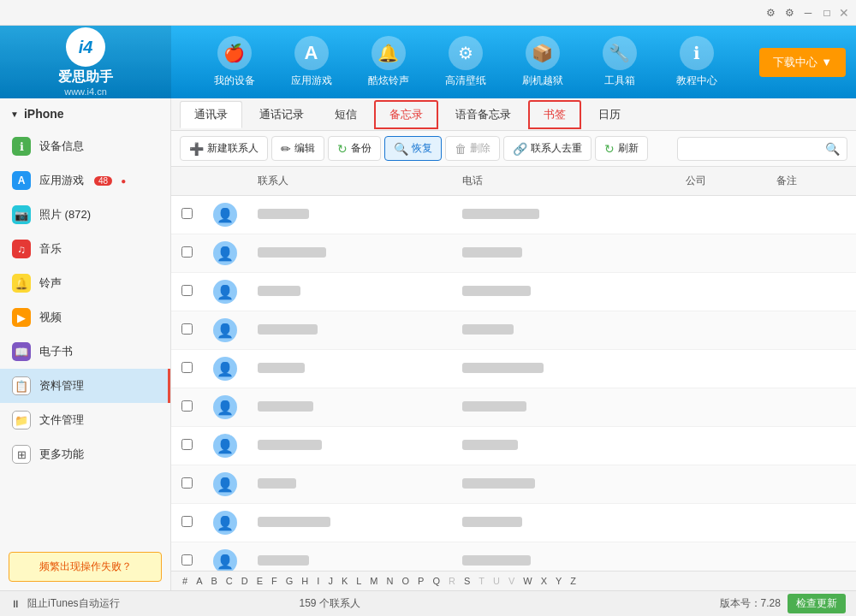  What do you see at coordinates (421, 581) in the screenshot?
I see `alpha-P: P` at bounding box center [421, 581].